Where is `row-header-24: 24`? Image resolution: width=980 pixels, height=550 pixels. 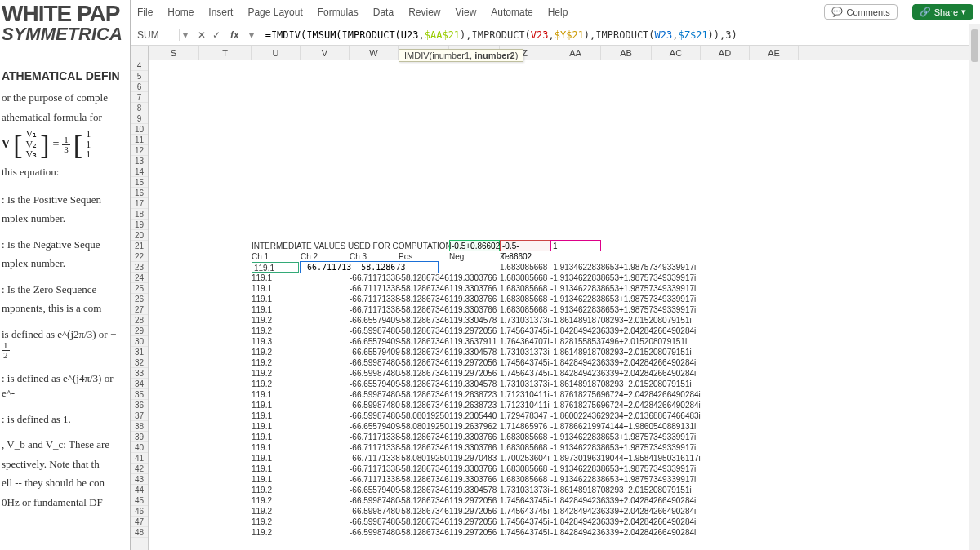 row-header-24: 24 is located at coordinates (139, 277).